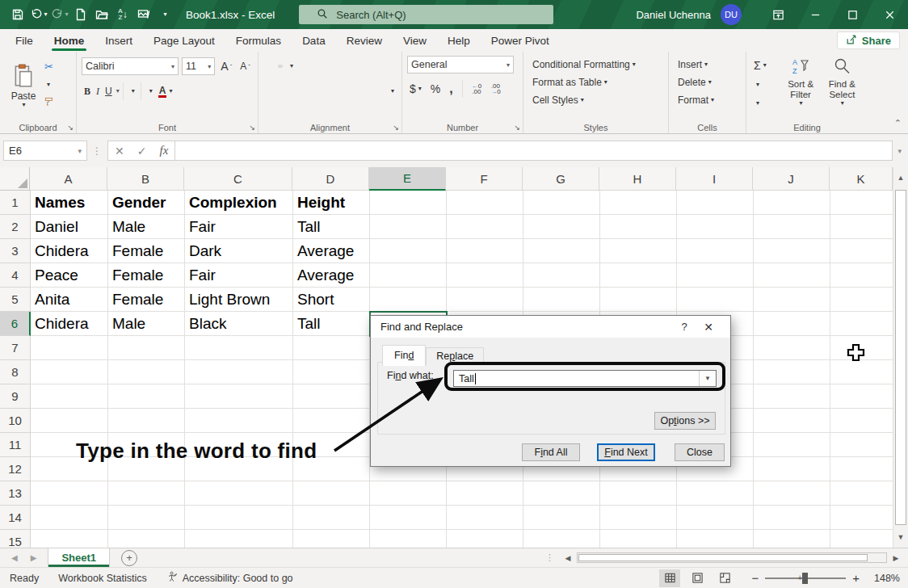  What do you see at coordinates (331, 518) in the screenshot?
I see `cell-D14` at bounding box center [331, 518].